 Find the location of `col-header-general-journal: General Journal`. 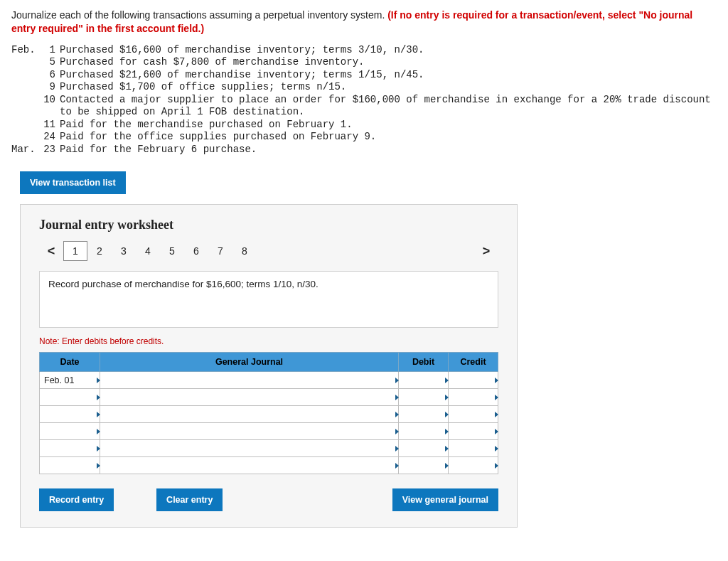

col-header-general-journal: General Journal is located at coordinates (250, 363).